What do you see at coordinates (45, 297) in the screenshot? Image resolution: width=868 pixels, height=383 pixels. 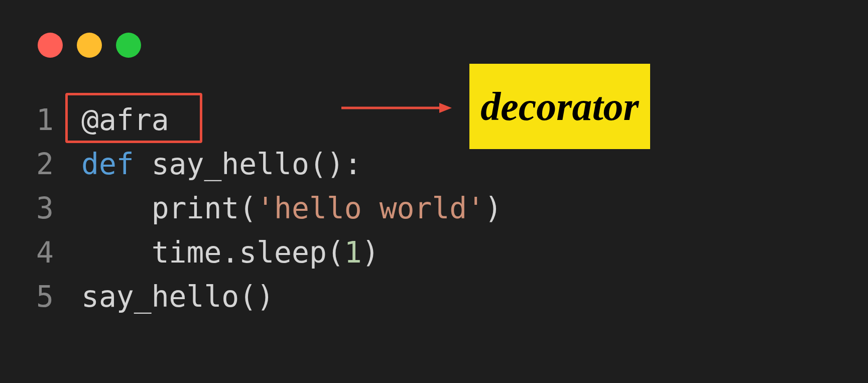 I see `line-number: 5` at bounding box center [45, 297].